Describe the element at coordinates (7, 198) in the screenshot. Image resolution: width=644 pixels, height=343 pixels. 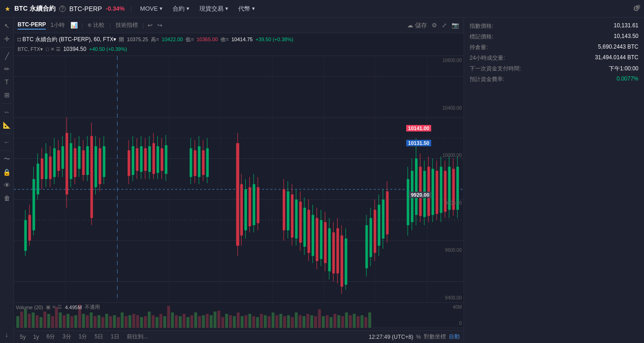
I see `trash-tool: 🗑` at that location.